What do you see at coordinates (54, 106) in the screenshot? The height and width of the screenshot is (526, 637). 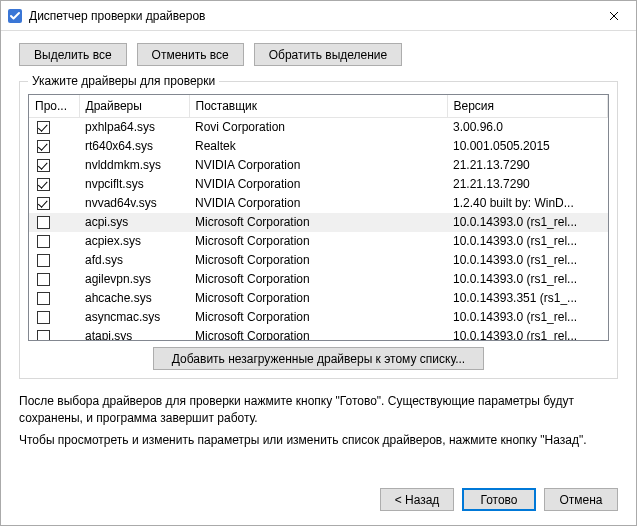 I see `column-header-check: Про...` at bounding box center [54, 106].